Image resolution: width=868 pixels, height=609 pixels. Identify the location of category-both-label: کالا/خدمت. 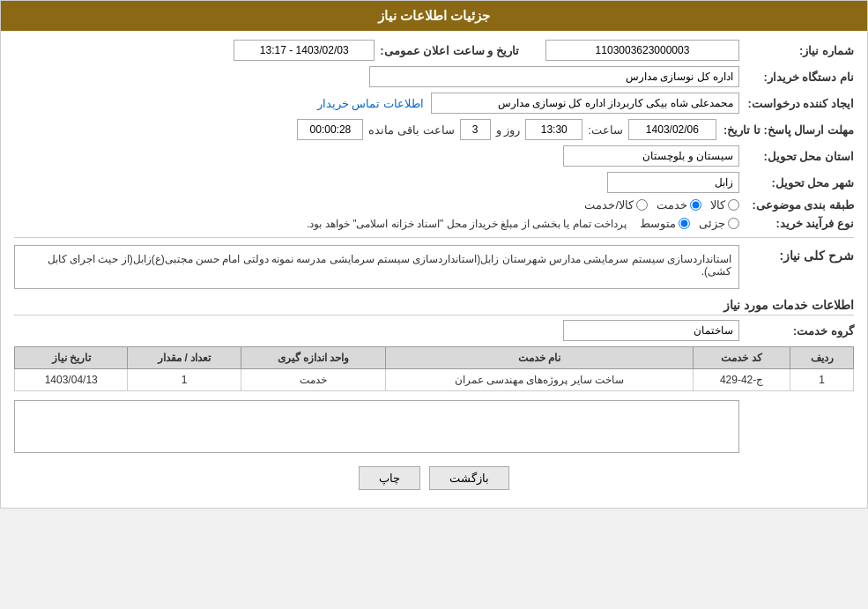
(609, 204).